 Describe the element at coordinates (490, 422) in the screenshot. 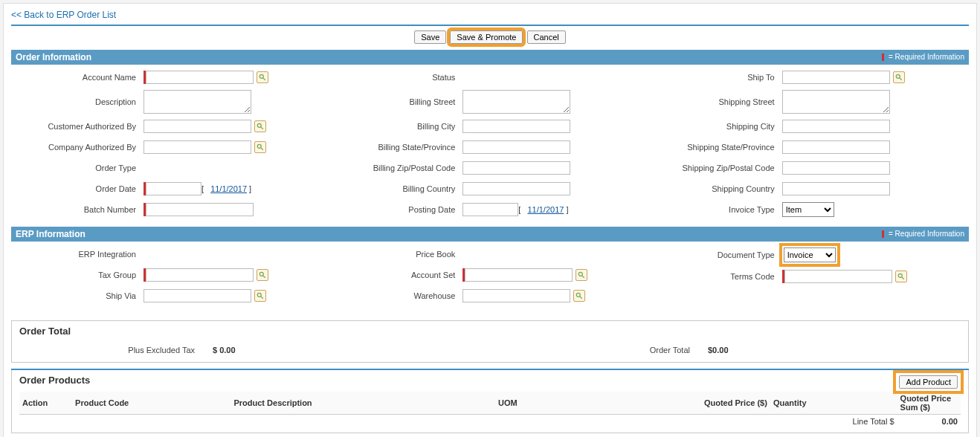

I see `line-total-row: Line Total $ 0.00` at that location.